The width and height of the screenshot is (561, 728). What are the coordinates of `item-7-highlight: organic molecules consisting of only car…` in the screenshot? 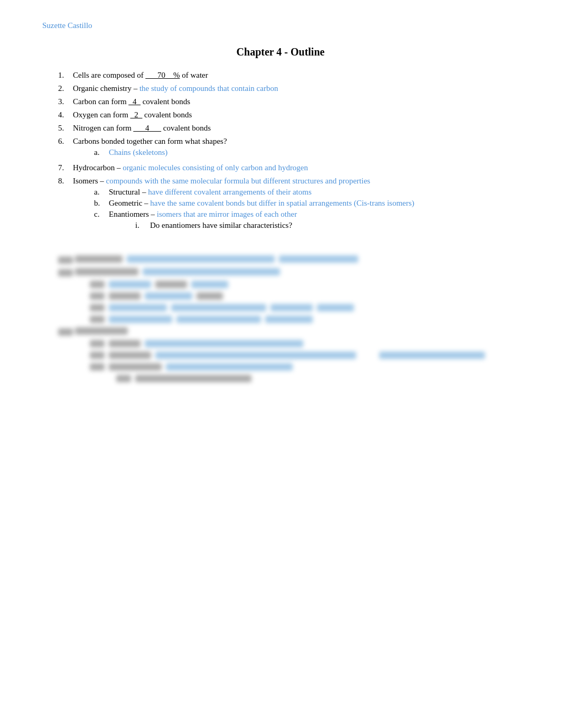 It's located at (216, 168).